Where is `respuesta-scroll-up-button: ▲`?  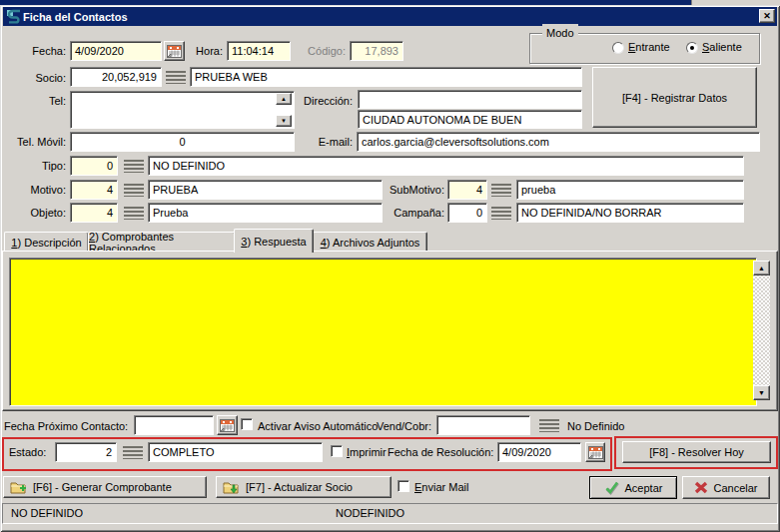
respuesta-scroll-up-button: ▲ is located at coordinates (761, 267).